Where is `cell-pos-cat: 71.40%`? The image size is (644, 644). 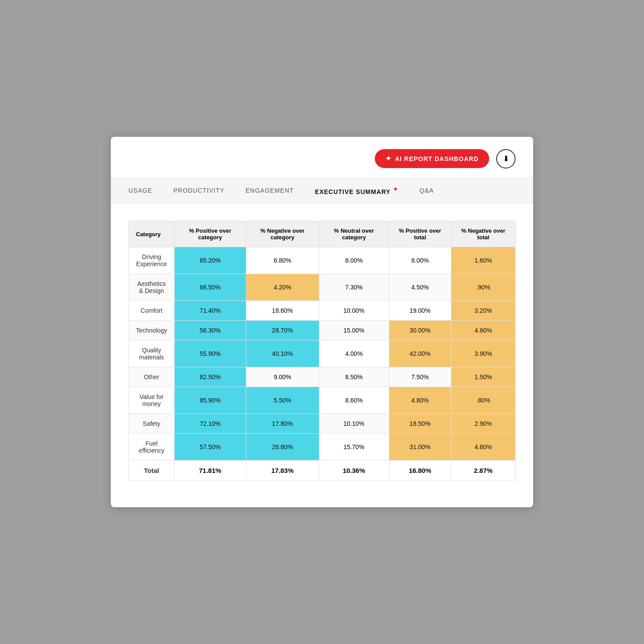
cell-pos-cat: 71.40% is located at coordinates (210, 311).